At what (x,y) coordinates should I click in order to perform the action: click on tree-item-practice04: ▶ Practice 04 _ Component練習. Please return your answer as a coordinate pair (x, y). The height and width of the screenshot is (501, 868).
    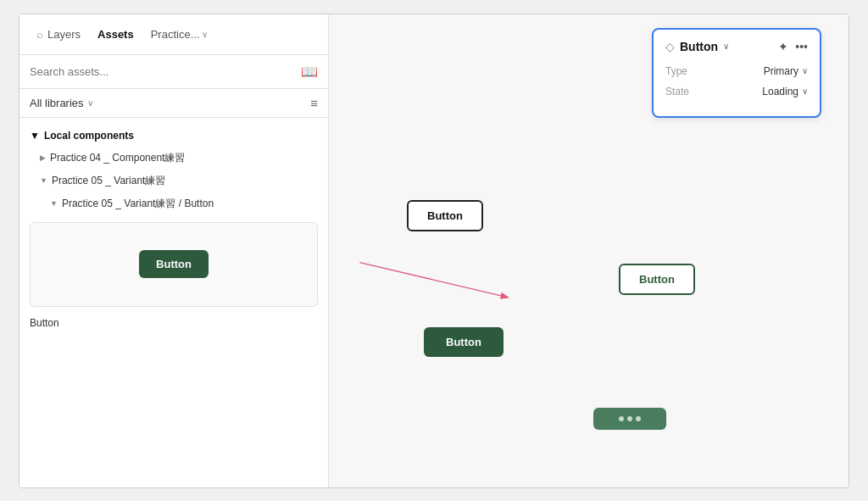
    Looking at the image, I should click on (174, 158).